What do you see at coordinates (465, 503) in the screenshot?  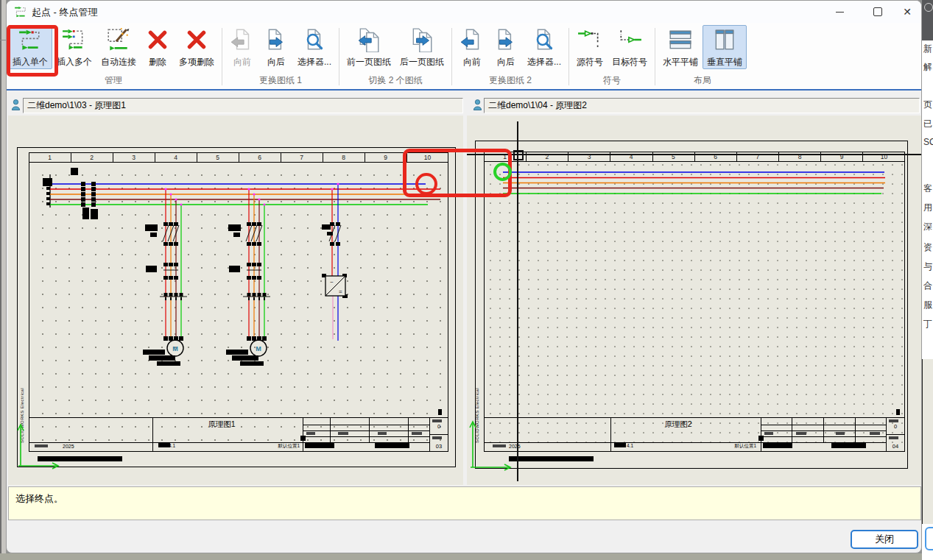 I see `status-message: 选择终点。` at bounding box center [465, 503].